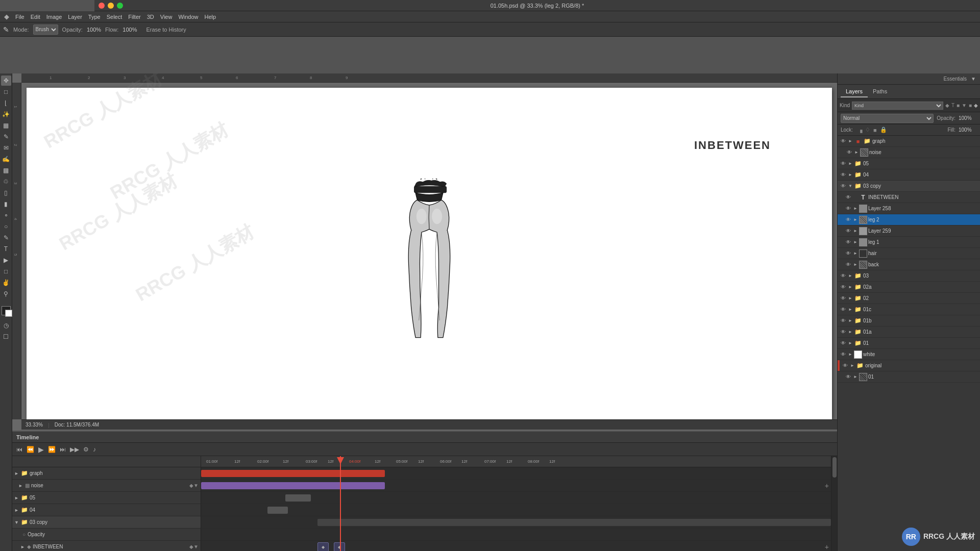 The width and height of the screenshot is (980, 551). Describe the element at coordinates (52, 449) in the screenshot. I see `next-frame-btn: ⏩` at that location.